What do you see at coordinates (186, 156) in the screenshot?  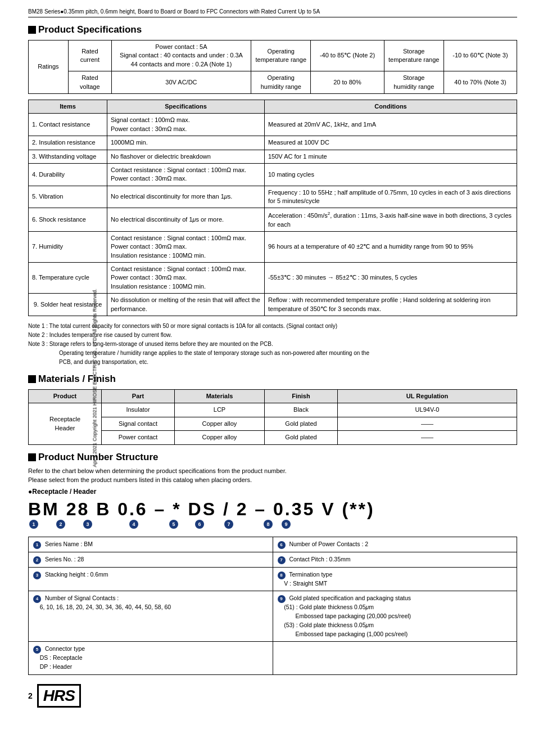 I see `spec-3: No flashover or dielectric breakdown` at bounding box center [186, 156].